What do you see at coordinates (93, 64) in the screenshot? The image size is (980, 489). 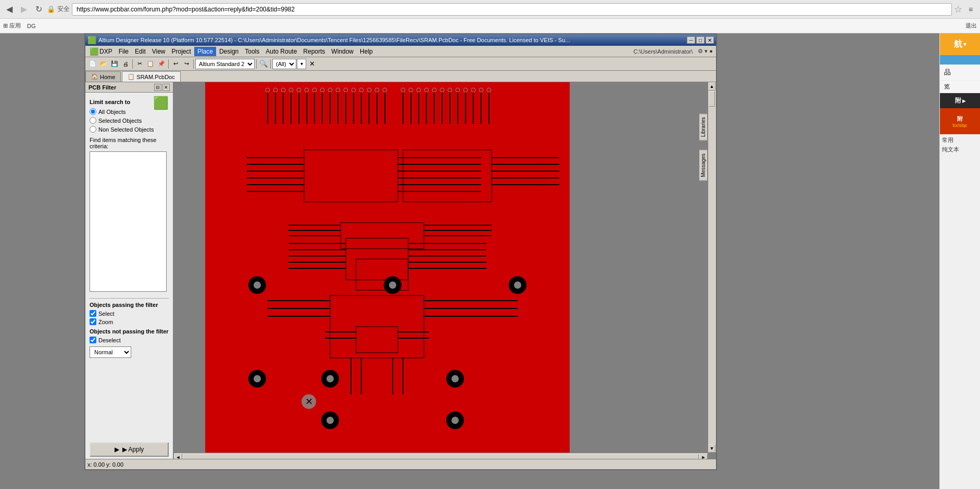 I see `toolbar-new: 📄` at bounding box center [93, 64].